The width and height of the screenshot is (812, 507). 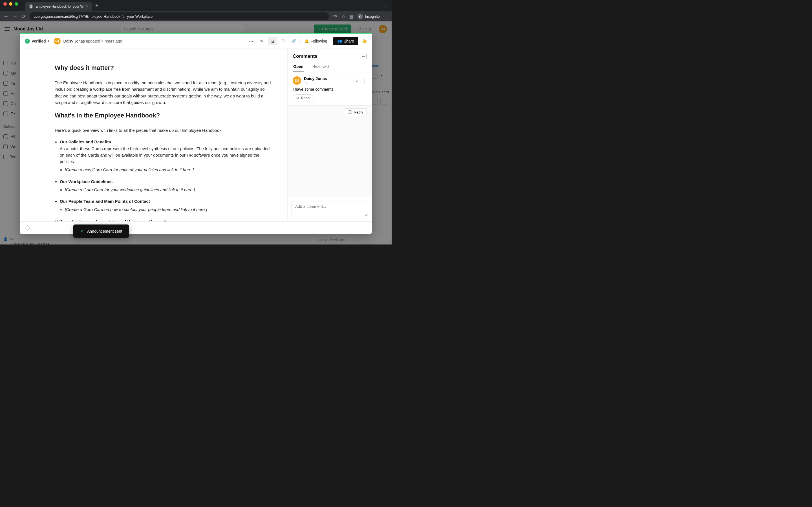 What do you see at coordinates (179, 16) in the screenshot?
I see `address-bar: app.getguru.com/card/iGxgj7AT/Employee-H…` at bounding box center [179, 16].